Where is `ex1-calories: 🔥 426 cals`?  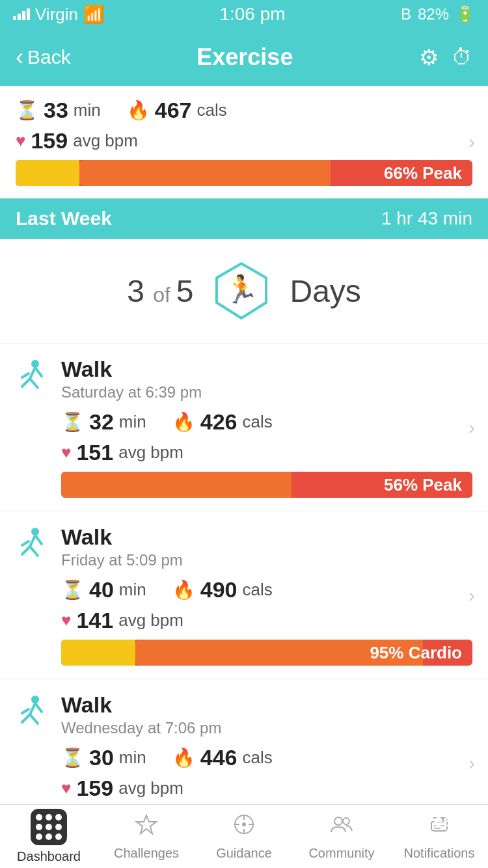 ex1-calories: 🔥 426 cals is located at coordinates (223, 422).